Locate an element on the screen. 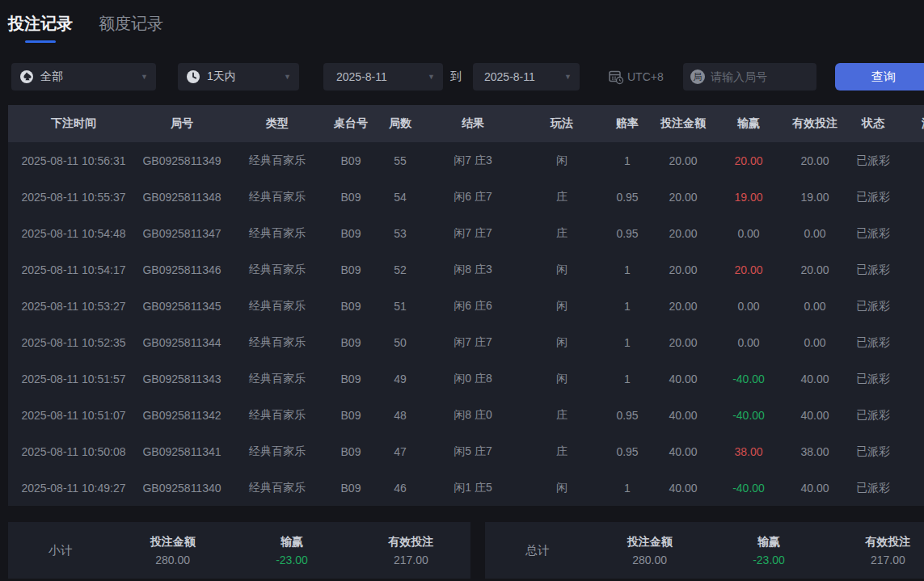 This screenshot has width=924, height=581. table-row: 2025-08-11 10:52:35GB0925811344经典百家乐B095… is located at coordinates (466, 343).